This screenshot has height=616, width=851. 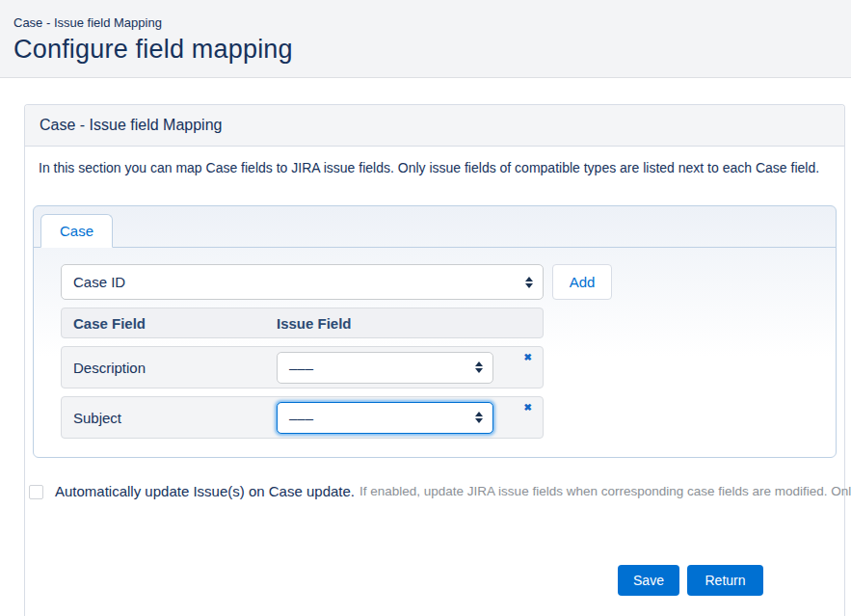 What do you see at coordinates (303, 323) in the screenshot?
I see `table-header-row: Case Field Issue Field` at bounding box center [303, 323].